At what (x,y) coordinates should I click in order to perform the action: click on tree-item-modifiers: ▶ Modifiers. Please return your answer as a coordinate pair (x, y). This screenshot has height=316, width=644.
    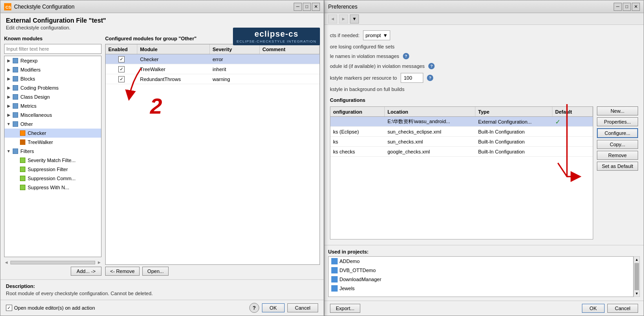
    Looking at the image, I should click on (53, 70).